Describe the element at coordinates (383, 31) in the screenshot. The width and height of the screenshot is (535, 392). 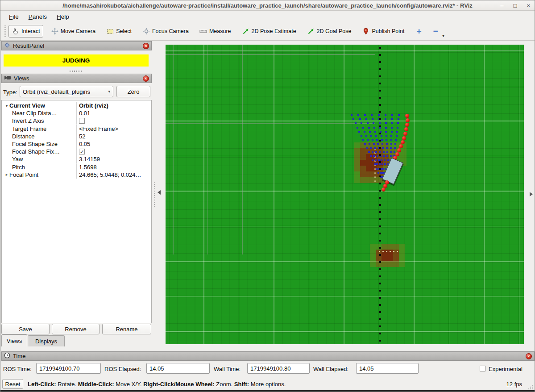
I see `tool-publish-point: Publish Point` at that location.